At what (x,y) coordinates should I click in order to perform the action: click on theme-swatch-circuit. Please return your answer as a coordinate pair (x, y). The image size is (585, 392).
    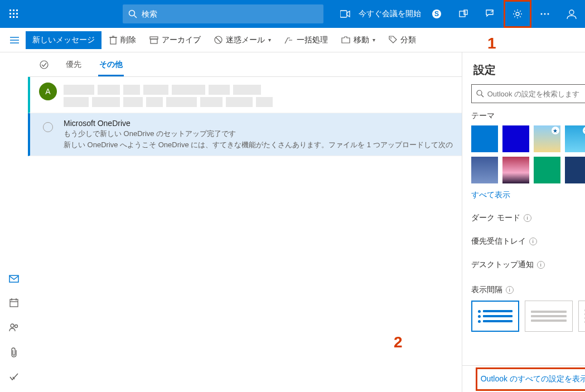
    Looking at the image, I should click on (547, 170).